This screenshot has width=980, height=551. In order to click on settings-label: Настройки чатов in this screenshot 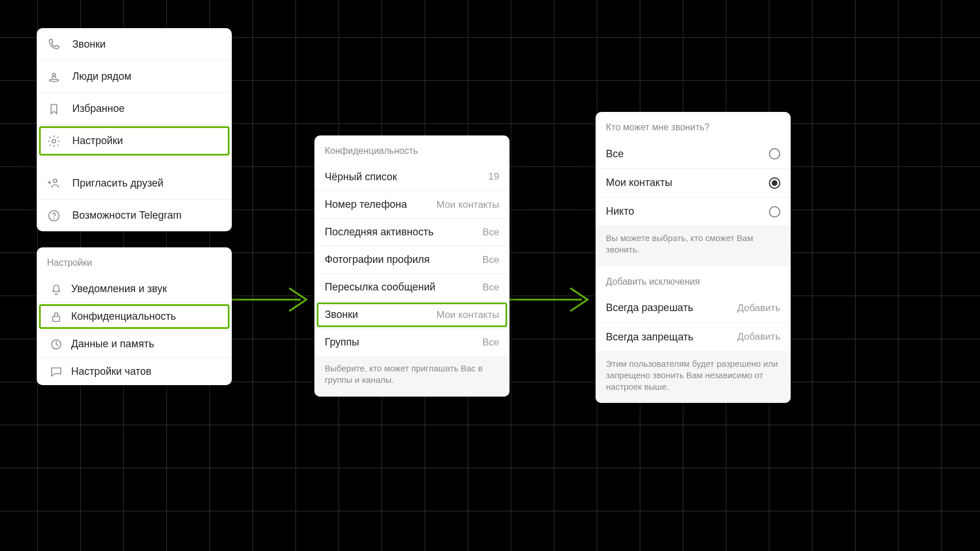, I will do `click(146, 372)`.